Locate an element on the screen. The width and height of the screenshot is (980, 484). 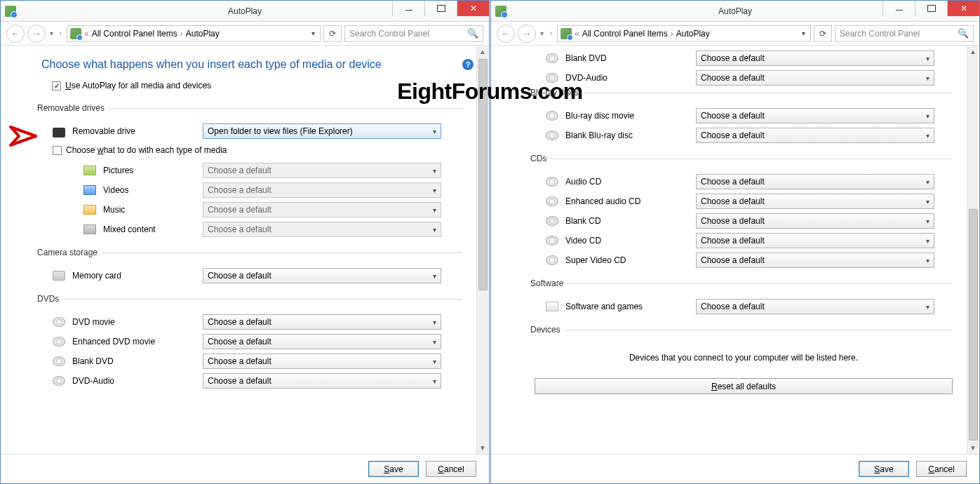
row-mixed: Mixed content Choose a default▾ is located at coordinates (252, 229).